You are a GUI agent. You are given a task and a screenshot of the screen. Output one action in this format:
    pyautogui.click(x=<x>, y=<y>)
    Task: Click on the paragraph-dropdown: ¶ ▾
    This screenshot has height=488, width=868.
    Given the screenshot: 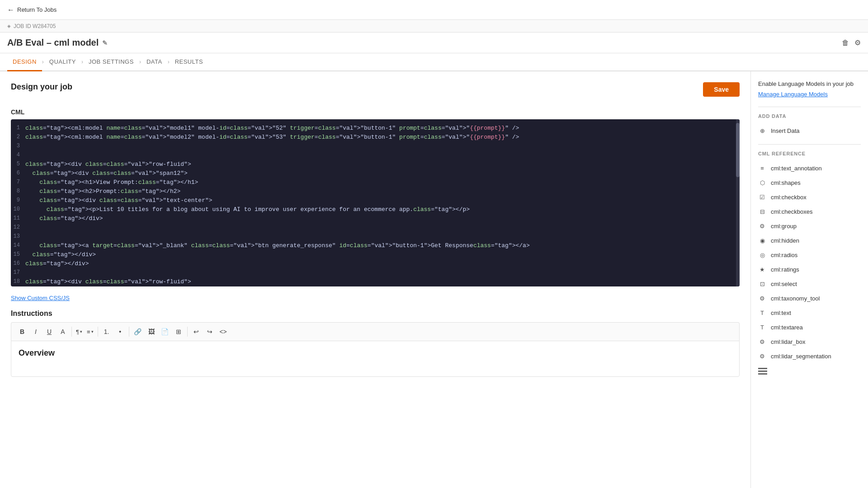 What is the action you would take?
    pyautogui.click(x=79, y=332)
    